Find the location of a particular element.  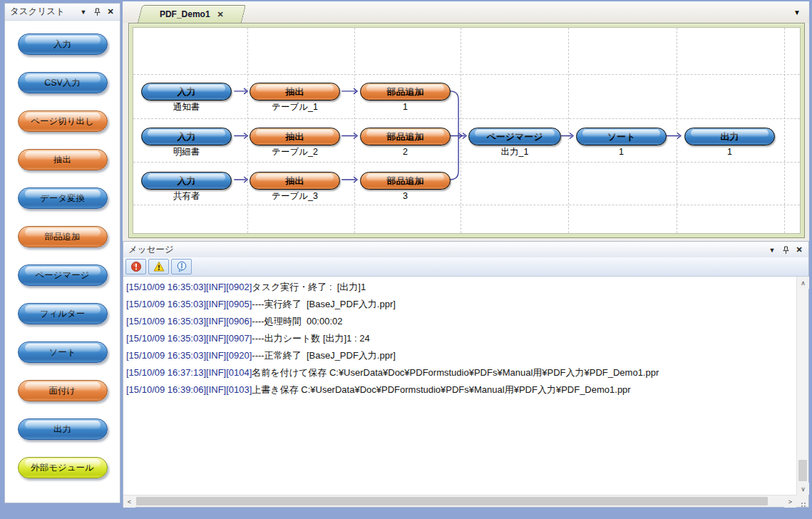

log-line: [15/10/09 16:35:03][INF][0906]----処理時間 0… is located at coordinates (460, 322).